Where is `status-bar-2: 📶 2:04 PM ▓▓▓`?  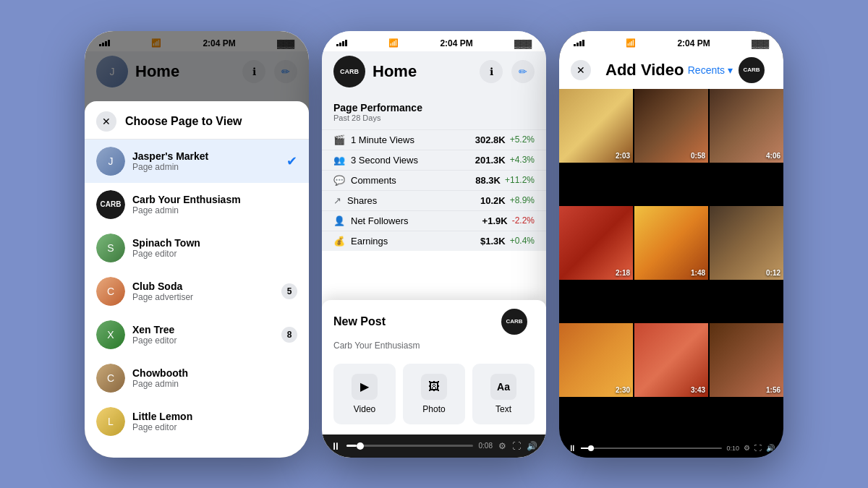 status-bar-2: 📶 2:04 PM ▓▓▓ is located at coordinates (434, 41).